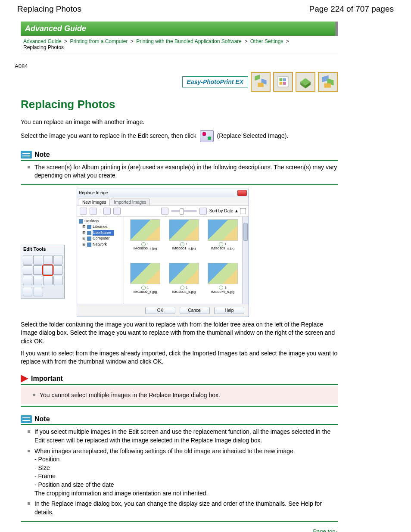  I want to click on para: Select the folder containing the image y…, so click(179, 333).